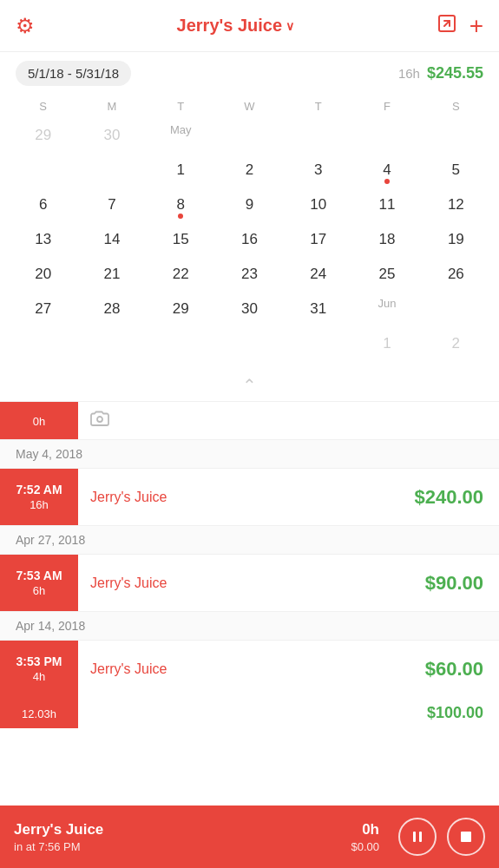  What do you see at coordinates (73, 73) in the screenshot?
I see `date-range-pill: 5/1/18 - 5/31/18` at bounding box center [73, 73].